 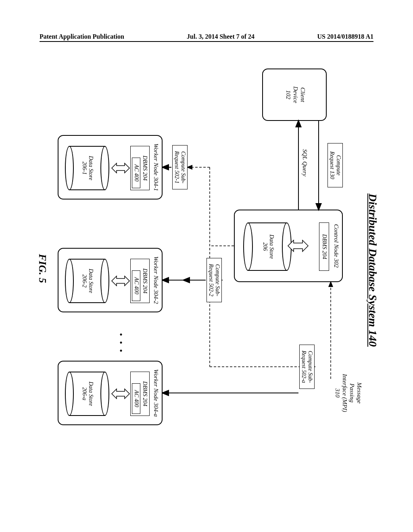 I want to click on control-ds-l1: Data Store, so click(x=271, y=247).